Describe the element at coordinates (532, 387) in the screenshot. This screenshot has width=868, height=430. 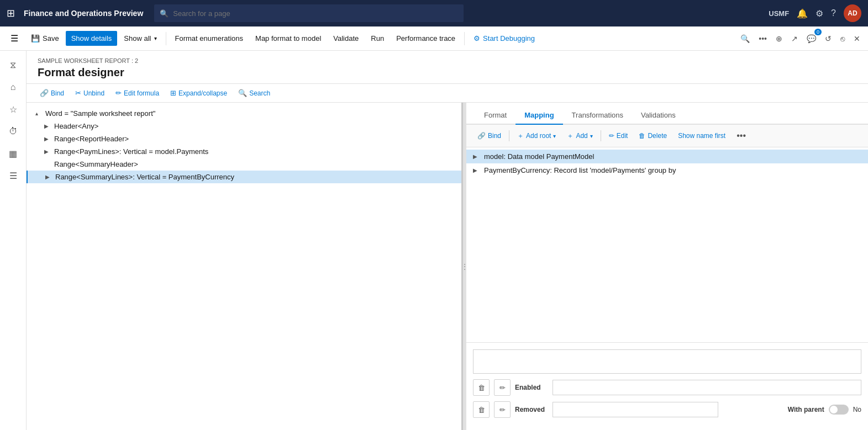
I see `enabled-label: Enabled` at that location.